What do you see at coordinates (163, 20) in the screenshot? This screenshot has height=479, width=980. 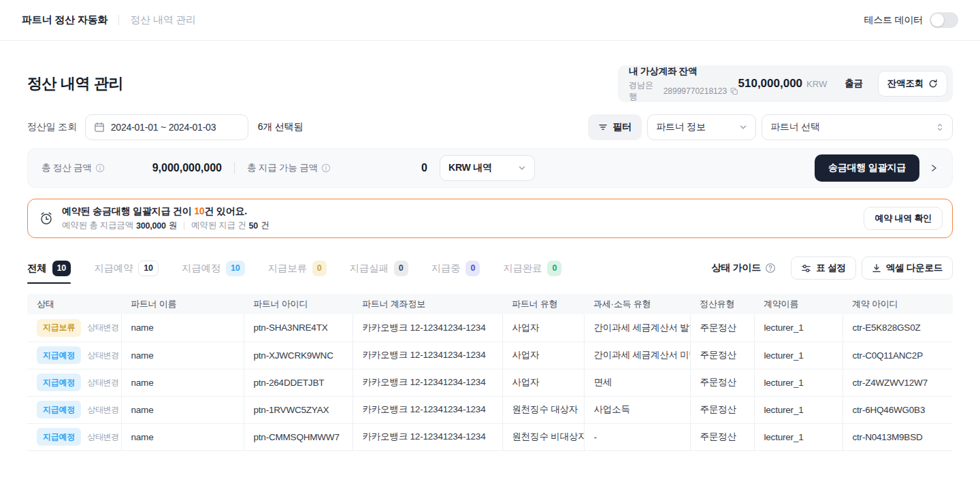 I see `nav-current-page: 정산 내역 관리` at bounding box center [163, 20].